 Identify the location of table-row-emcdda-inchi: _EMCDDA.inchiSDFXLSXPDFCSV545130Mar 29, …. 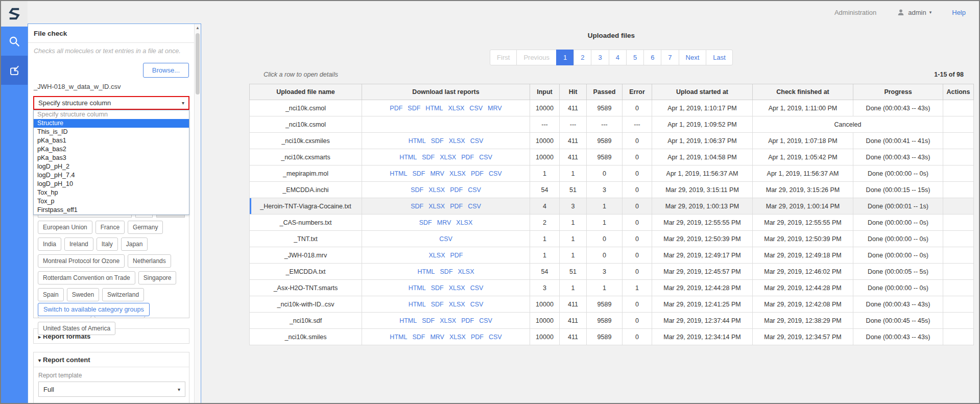
(612, 190).